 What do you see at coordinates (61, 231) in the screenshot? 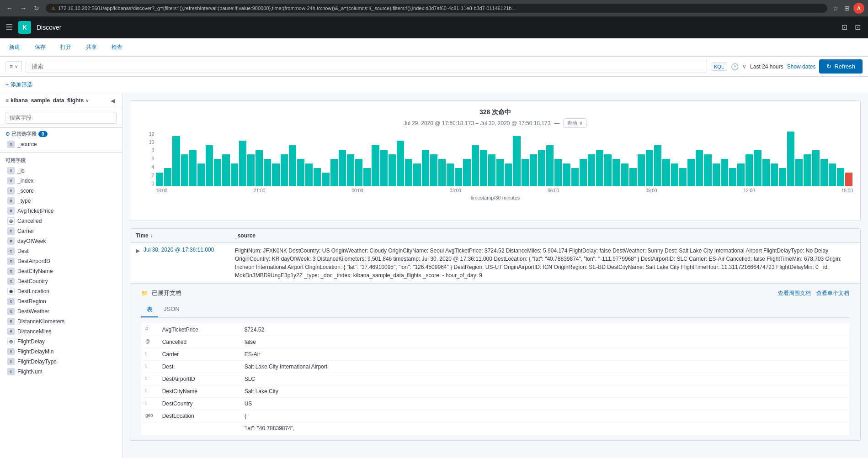
I see `sidebar-field-item: tCarrier` at bounding box center [61, 231].